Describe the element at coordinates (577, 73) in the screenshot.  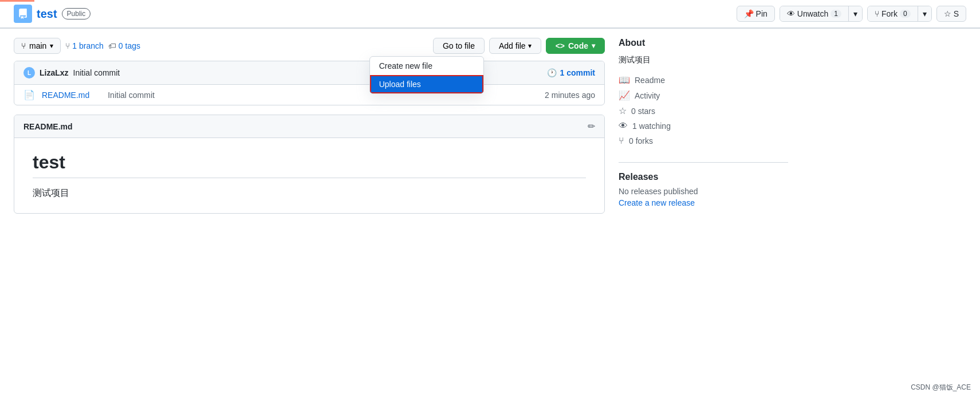
I see `commit-count-link: 1 commit` at that location.